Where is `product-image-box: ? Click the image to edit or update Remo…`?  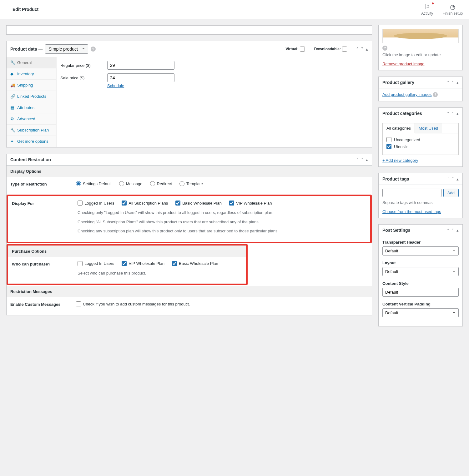 product-image-box: ? Click the image to edit or update Remo… is located at coordinates (421, 48).